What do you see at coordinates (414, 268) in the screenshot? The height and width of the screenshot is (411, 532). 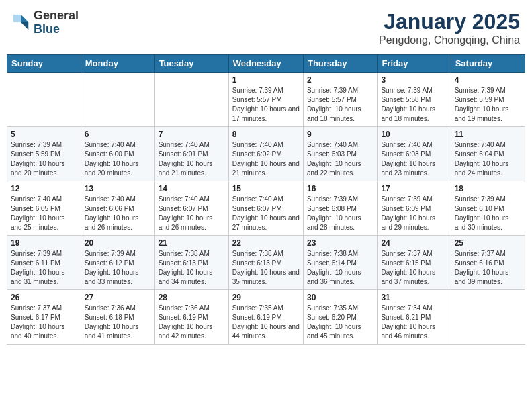 I see `day-info: Sunrise: 7:37 AM Sunset: 6:15 PM Dayligh…` at bounding box center [414, 268].